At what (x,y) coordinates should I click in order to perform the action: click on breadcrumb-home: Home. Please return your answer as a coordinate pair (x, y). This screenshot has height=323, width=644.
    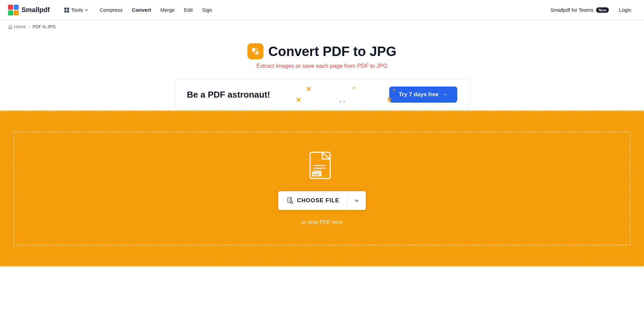
    Looking at the image, I should click on (17, 27).